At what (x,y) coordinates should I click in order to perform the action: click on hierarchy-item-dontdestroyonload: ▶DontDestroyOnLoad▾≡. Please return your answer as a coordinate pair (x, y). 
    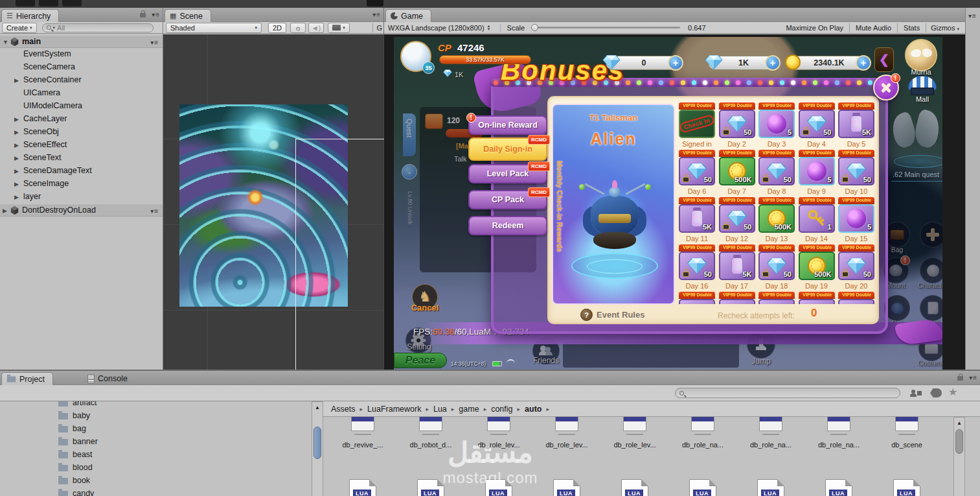
    Looking at the image, I should click on (82, 210).